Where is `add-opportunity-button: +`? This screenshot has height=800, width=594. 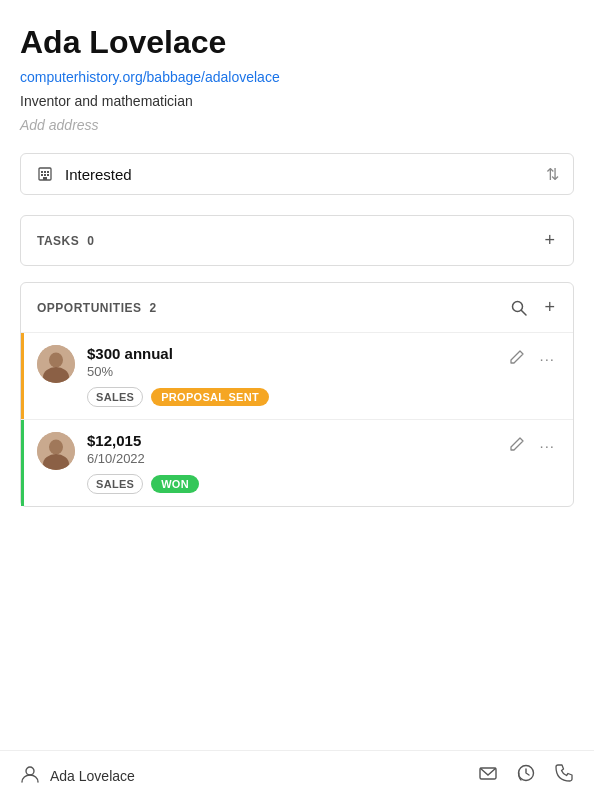 add-opportunity-button: + is located at coordinates (550, 308).